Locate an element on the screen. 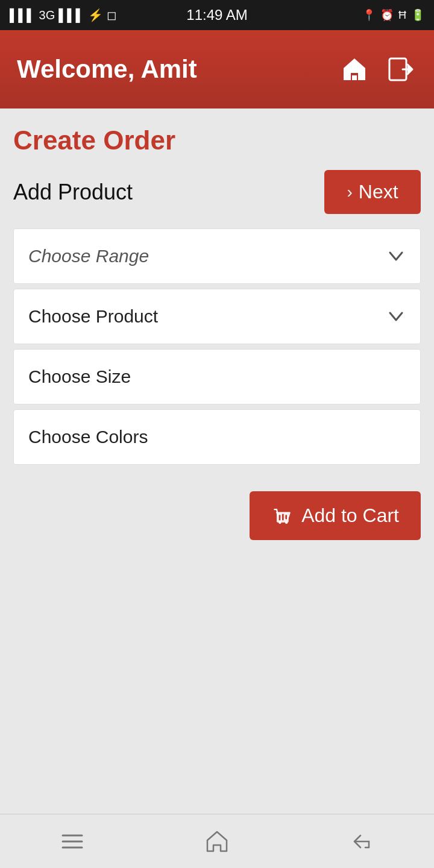 This screenshot has width=434, height=868. back-button is located at coordinates (362, 841).